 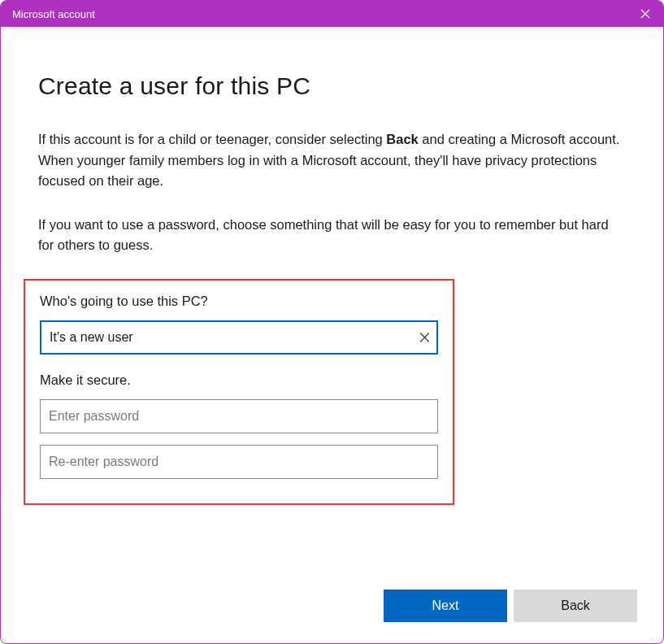 What do you see at coordinates (239, 337) in the screenshot?
I see `username-input-wrap` at bounding box center [239, 337].